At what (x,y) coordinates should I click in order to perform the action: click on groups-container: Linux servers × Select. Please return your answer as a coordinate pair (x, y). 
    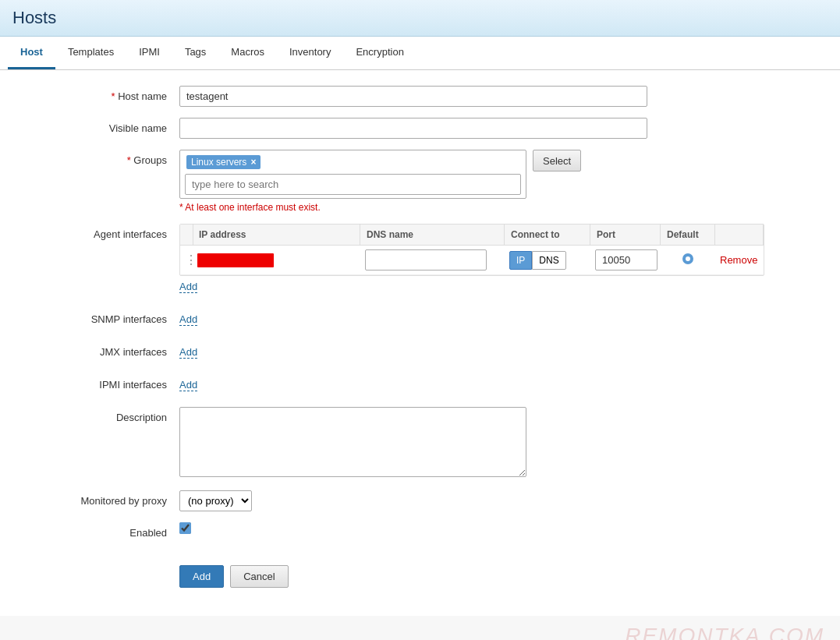
    Looking at the image, I should click on (413, 175).